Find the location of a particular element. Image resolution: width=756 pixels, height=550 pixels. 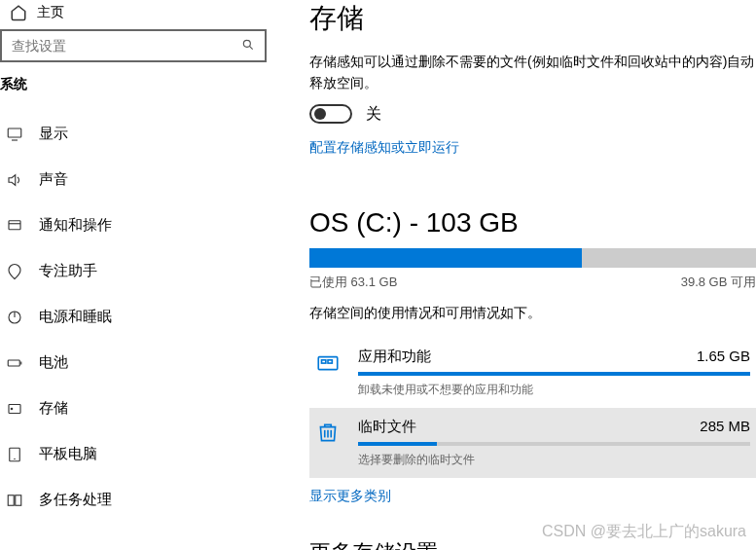

drive-usage-fill is located at coordinates (446, 258).